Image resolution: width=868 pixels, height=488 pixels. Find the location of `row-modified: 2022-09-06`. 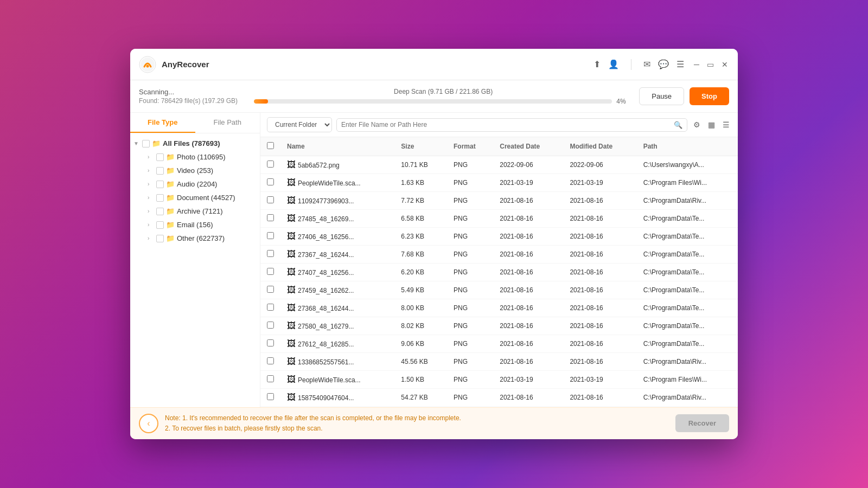

row-modified: 2022-09-06 is located at coordinates (600, 165).